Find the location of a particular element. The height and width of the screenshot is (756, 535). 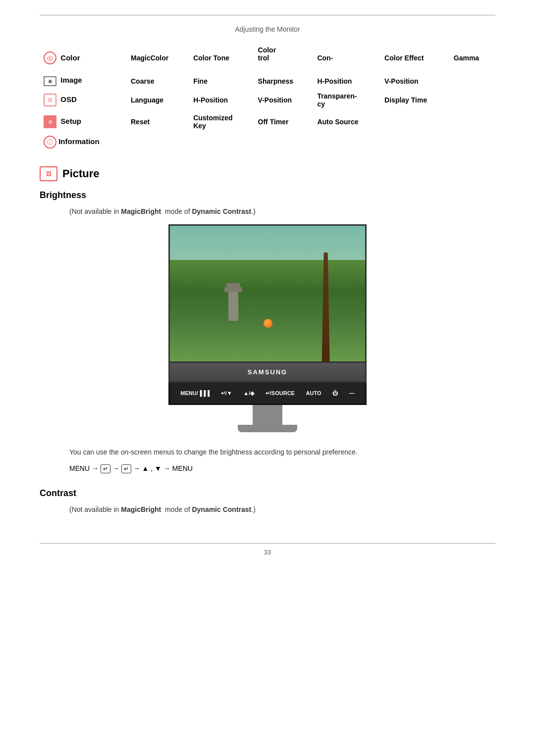

nav-row-osd: ⊞ OSD Language H-Position V-Position Tra… is located at coordinates (268, 100).